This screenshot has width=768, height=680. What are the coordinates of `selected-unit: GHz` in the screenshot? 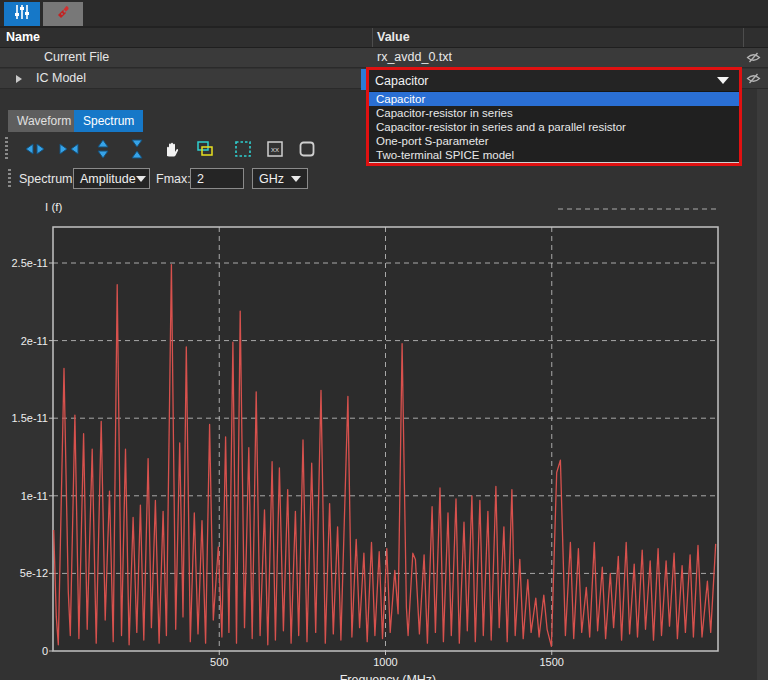 It's located at (272, 179).